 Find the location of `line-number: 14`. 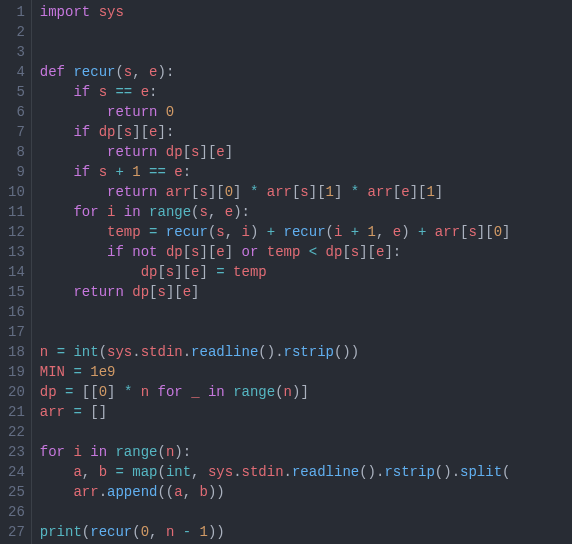

line-number: 14 is located at coordinates (16, 272).